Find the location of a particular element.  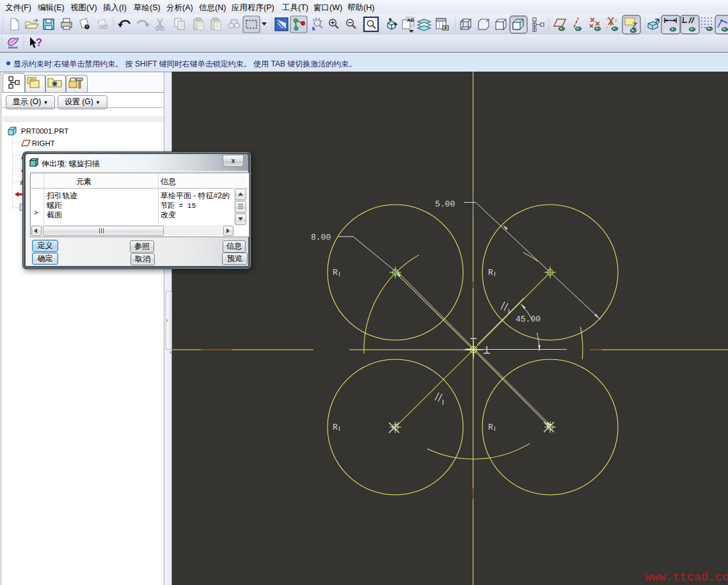

svg-text: y is located at coordinates (608, 19).